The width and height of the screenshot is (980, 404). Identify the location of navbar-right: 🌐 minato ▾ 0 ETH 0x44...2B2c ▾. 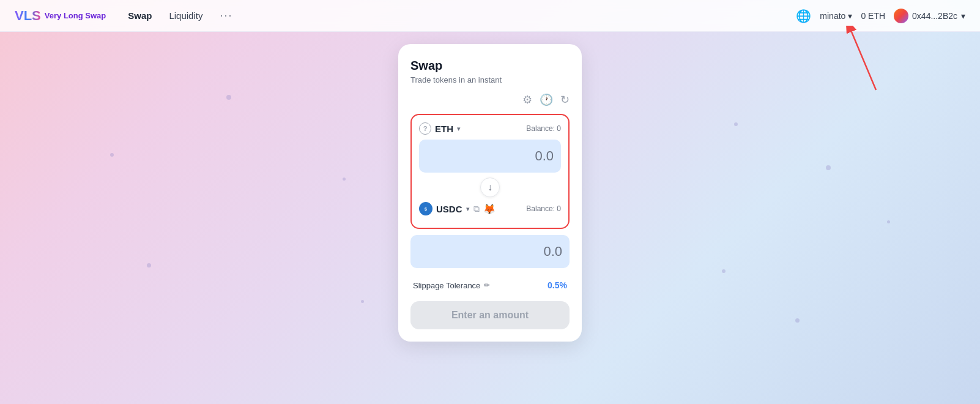
(881, 16).